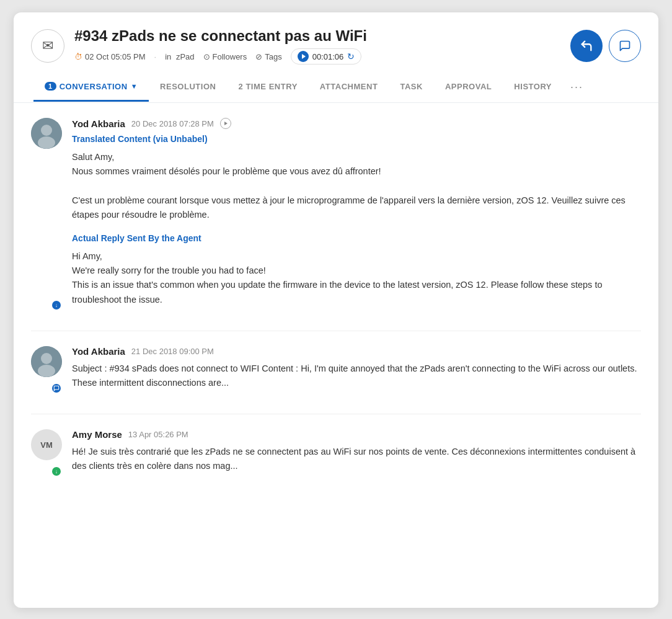 The image size is (672, 619). I want to click on avatar-badge-1: ↓, so click(56, 305).